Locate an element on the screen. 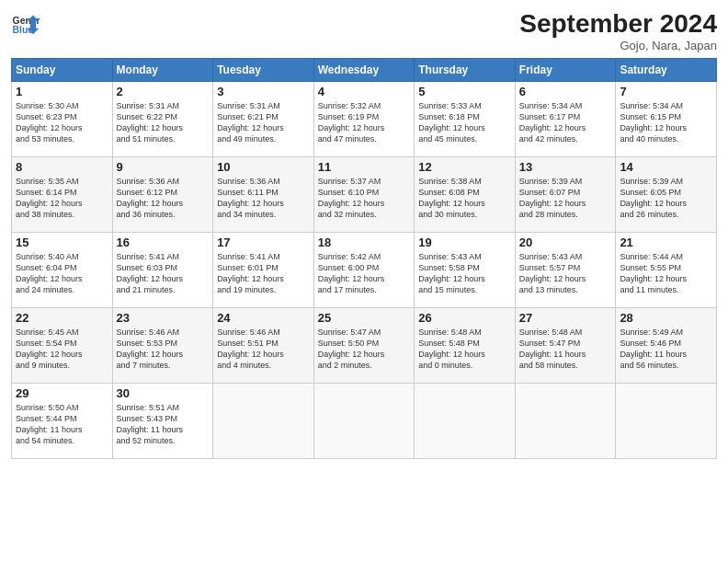 The width and height of the screenshot is (728, 563). day-number: 14 is located at coordinates (665, 167).